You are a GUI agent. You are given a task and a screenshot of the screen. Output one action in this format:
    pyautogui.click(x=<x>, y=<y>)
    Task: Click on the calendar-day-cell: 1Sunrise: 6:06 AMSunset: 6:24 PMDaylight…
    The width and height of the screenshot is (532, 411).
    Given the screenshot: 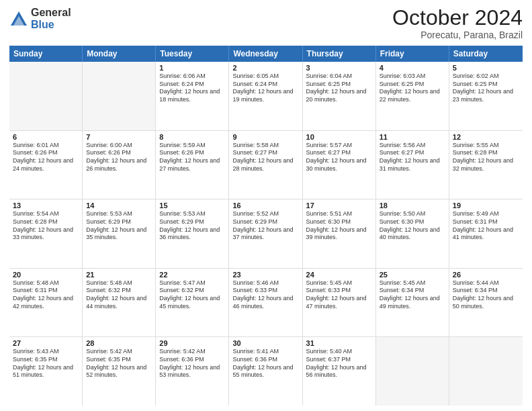 What is the action you would take?
    pyautogui.click(x=192, y=96)
    